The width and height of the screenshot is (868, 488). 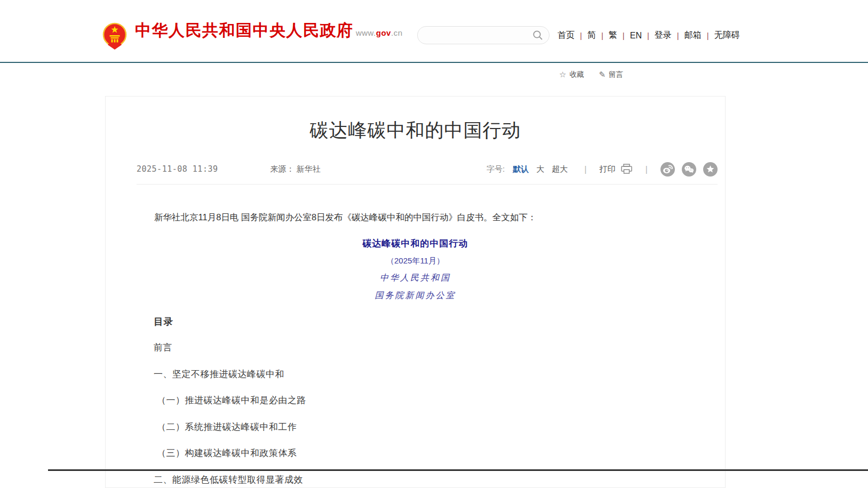 I want to click on publish-date: 2025-11-08 11:39, so click(x=177, y=169).